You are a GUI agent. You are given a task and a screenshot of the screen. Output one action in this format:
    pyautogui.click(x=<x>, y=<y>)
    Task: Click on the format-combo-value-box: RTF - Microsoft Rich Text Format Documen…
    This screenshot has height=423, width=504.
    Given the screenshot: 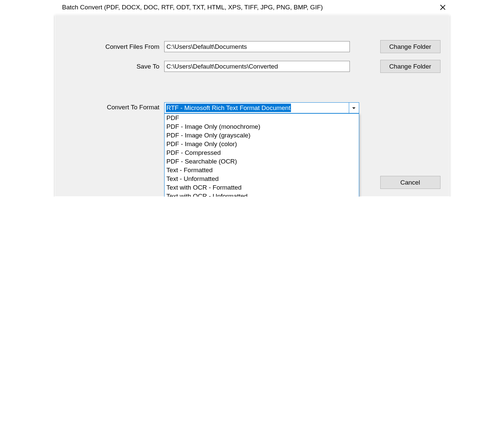 What is the action you would take?
    pyautogui.click(x=257, y=108)
    